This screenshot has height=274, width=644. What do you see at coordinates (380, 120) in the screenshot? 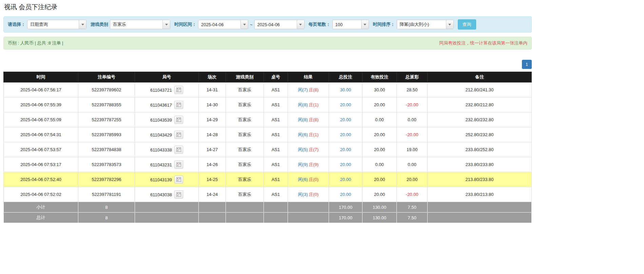
I see `valid-bet-cell: 0.00` at bounding box center [380, 120].